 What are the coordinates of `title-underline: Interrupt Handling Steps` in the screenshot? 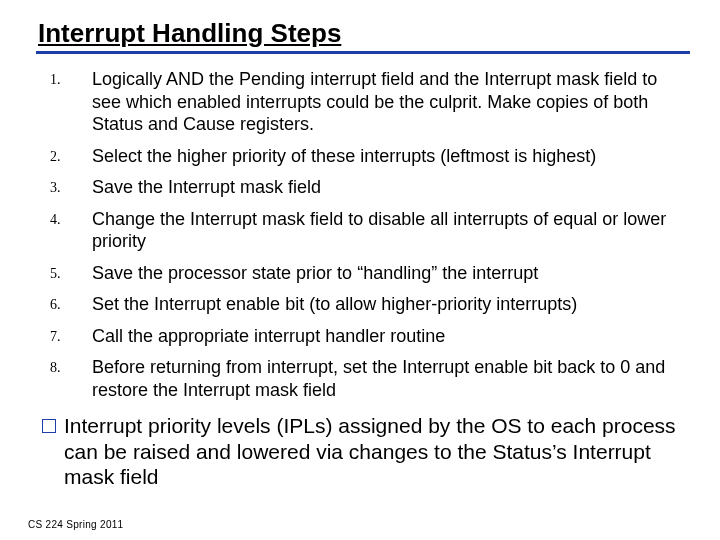 It's located at (363, 36).